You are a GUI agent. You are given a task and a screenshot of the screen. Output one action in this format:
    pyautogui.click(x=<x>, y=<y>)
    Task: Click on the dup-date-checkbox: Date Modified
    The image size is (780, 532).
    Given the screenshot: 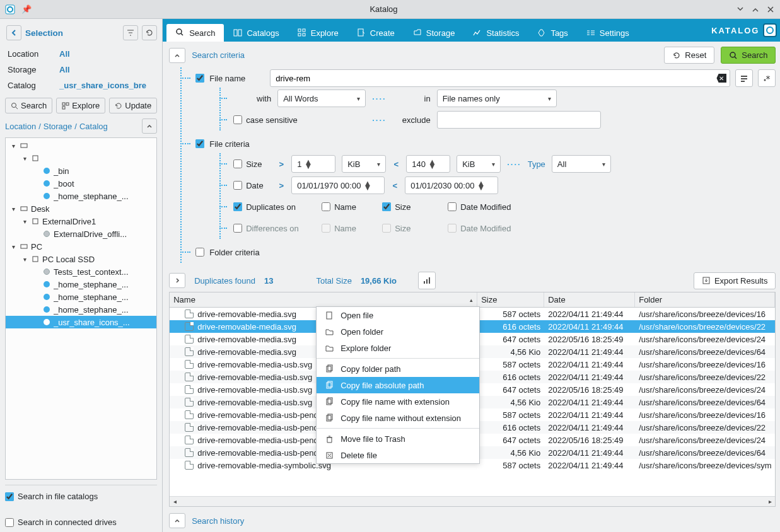 What is the action you would take?
    pyautogui.click(x=479, y=207)
    